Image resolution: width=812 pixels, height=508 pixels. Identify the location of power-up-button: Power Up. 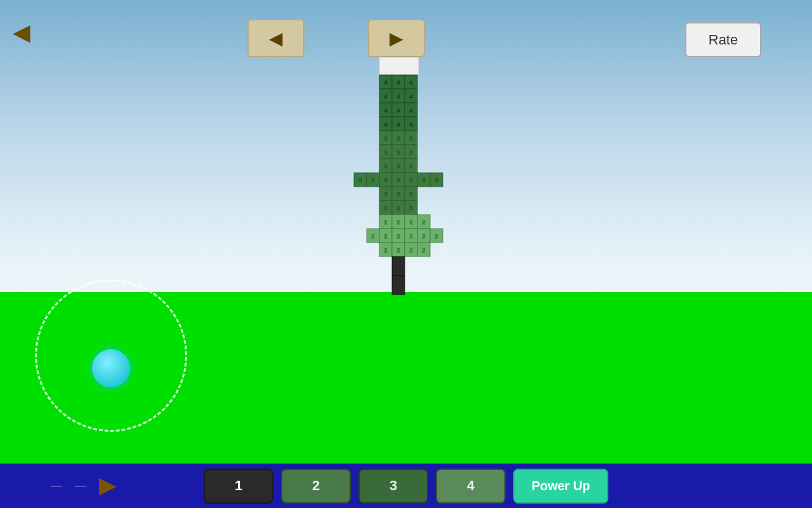
(561, 486).